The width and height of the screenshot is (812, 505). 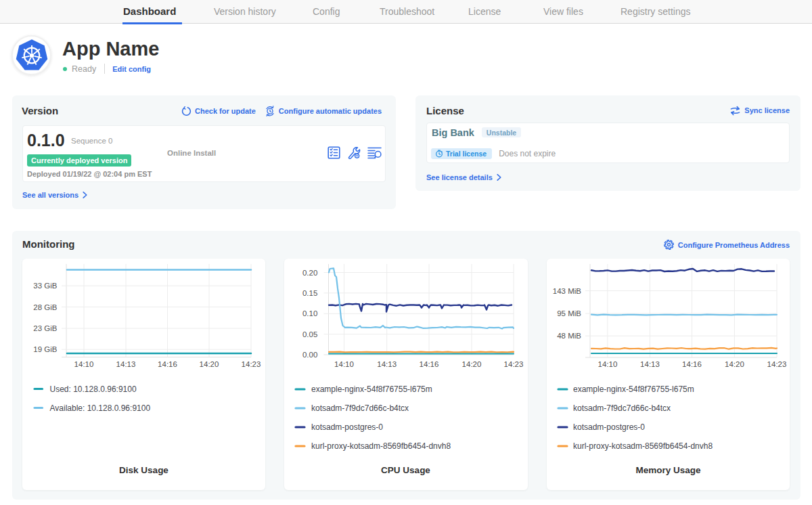 I want to click on svg-text: 143 MiB, so click(x=567, y=291).